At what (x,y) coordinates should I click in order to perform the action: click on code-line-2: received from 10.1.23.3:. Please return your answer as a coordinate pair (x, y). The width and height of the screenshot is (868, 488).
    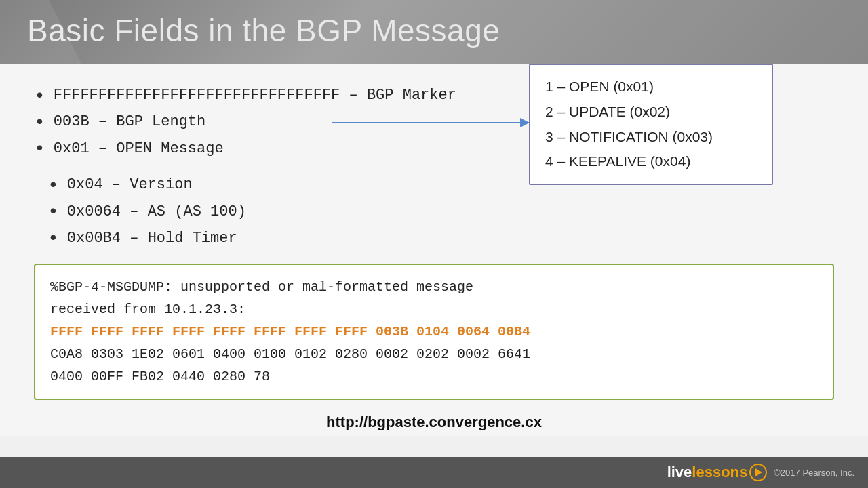
    Looking at the image, I should click on (434, 309).